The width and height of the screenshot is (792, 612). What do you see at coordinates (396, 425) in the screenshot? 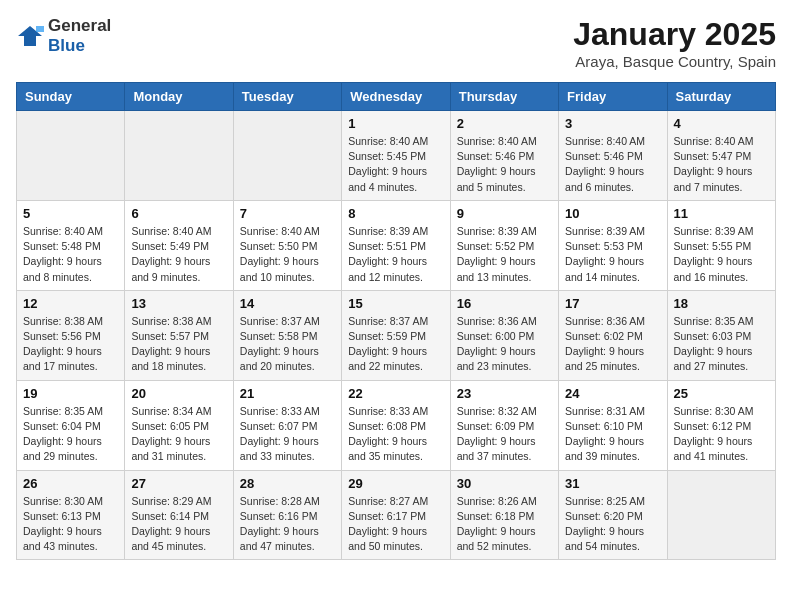
I see `calendar-week-row: 19Sunrise: 8:35 AM Sunset: 6:04 PM Dayli…` at bounding box center [396, 425].